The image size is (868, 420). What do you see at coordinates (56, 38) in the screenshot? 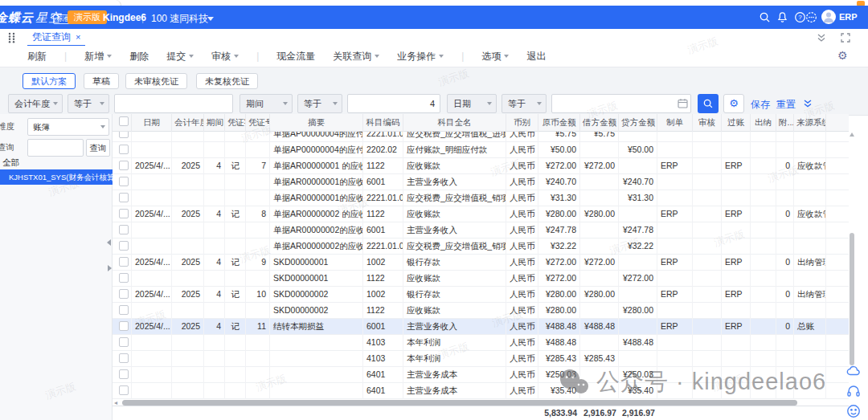
I see `tab-voucher-query: 凭证查询×` at bounding box center [56, 38].